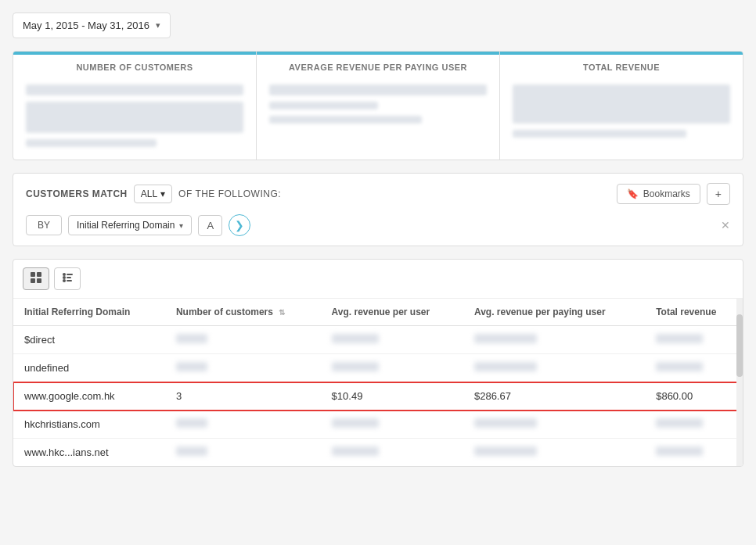 Image resolution: width=756 pixels, height=545 pixels. I want to click on date-range-label: May 1, 2015 - May 31, 2016, so click(86, 25).